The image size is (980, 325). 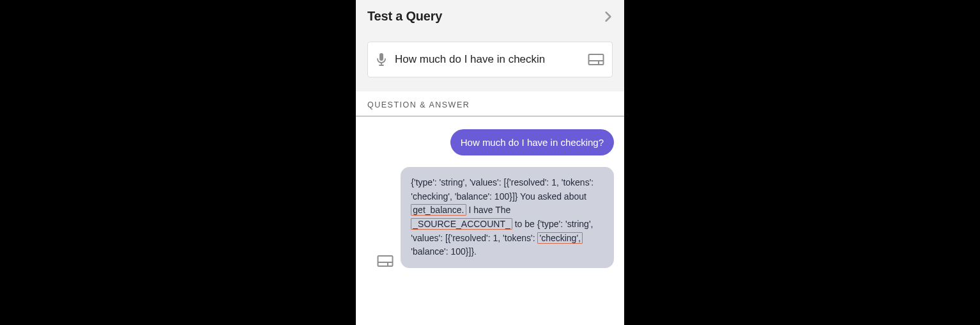 What do you see at coordinates (490, 17) in the screenshot?
I see `header-row: Test a Query` at bounding box center [490, 17].